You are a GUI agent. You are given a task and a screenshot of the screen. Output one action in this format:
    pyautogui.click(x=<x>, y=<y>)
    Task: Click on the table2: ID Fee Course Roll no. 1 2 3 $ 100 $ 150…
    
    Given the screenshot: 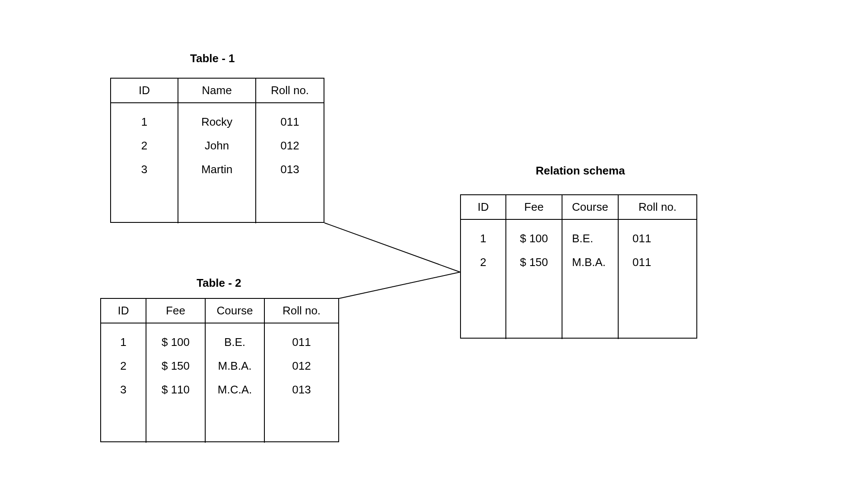 What is the action you would take?
    pyautogui.click(x=219, y=370)
    